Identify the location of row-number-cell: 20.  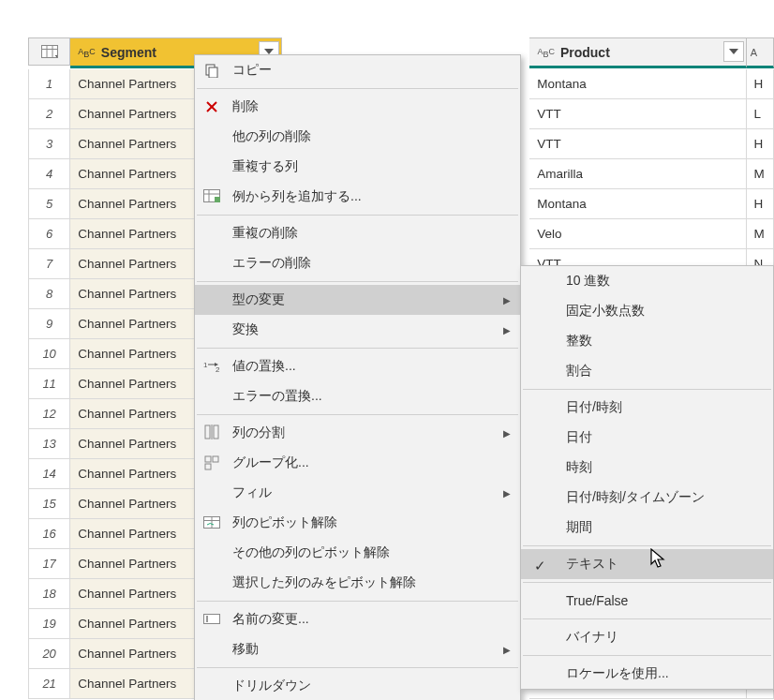
(49, 654).